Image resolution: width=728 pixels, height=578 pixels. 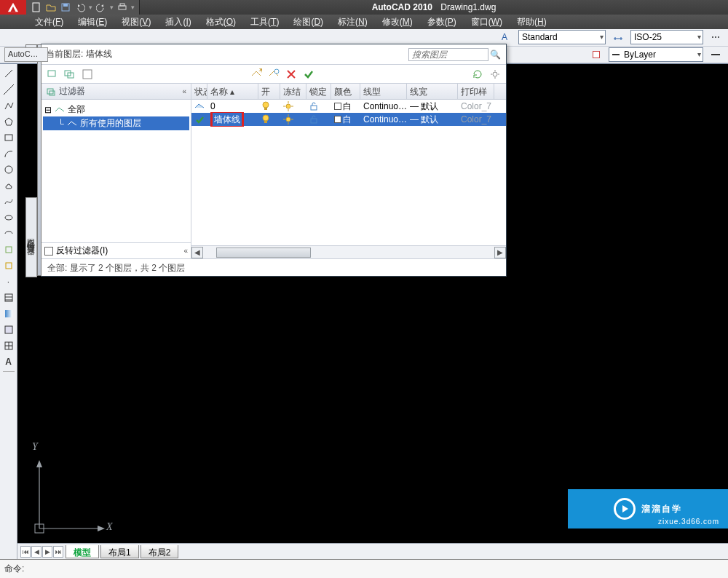 I want to click on dialog-grip, so click(x=39, y=160).